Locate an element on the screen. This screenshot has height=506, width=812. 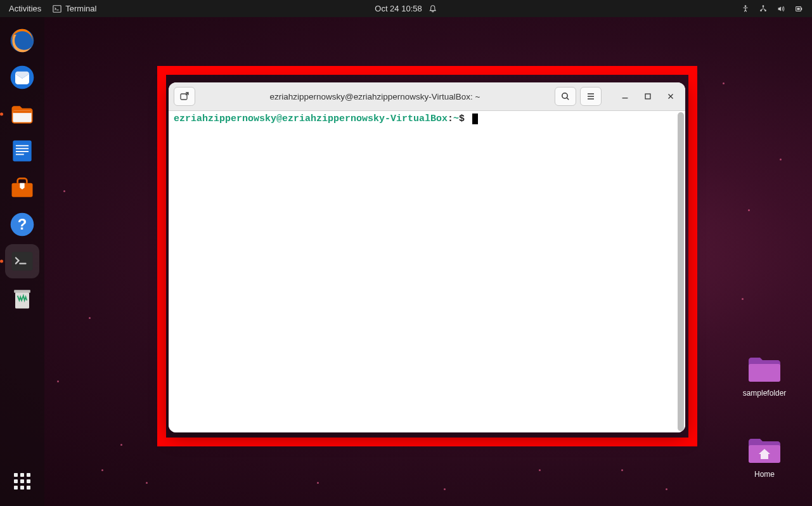
power-icon is located at coordinates (799, 9).